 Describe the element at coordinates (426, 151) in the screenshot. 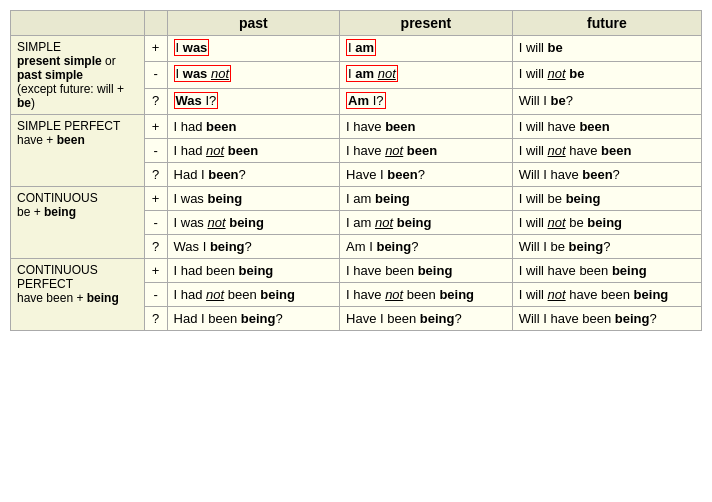

I see `present-cell: I have not been` at that location.